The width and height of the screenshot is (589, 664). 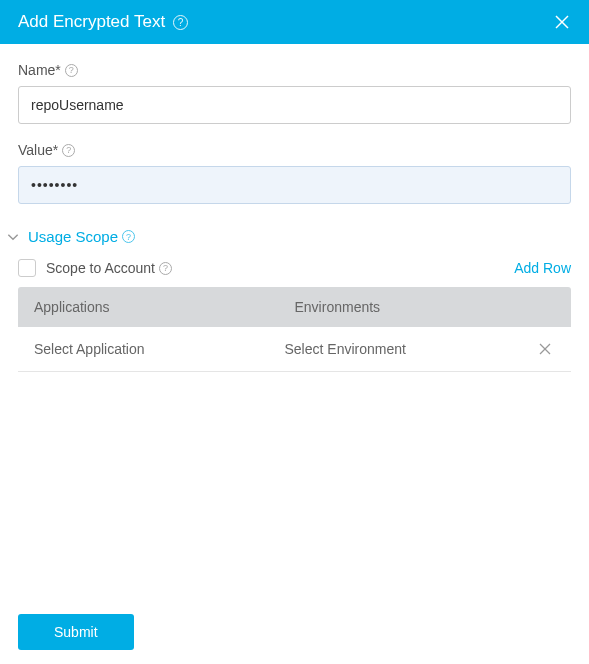 I want to click on environments-column-header: Environments, so click(x=426, y=307).